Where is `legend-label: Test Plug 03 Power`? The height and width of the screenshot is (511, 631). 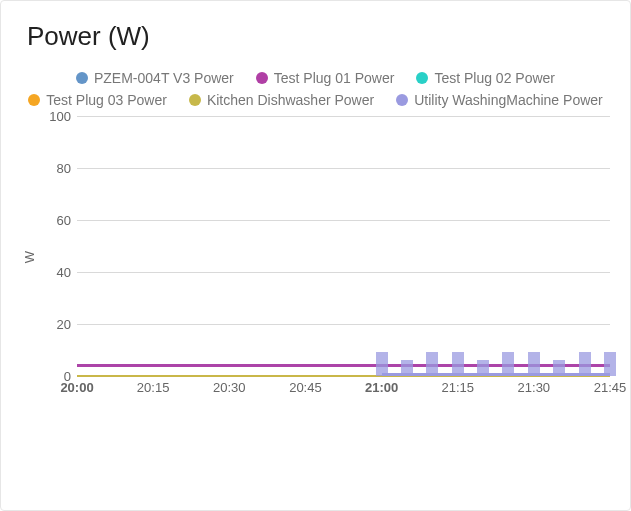
legend-label: Test Plug 03 Power is located at coordinates (106, 100).